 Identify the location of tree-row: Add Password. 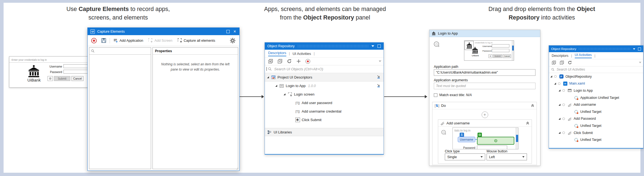
(596, 119).